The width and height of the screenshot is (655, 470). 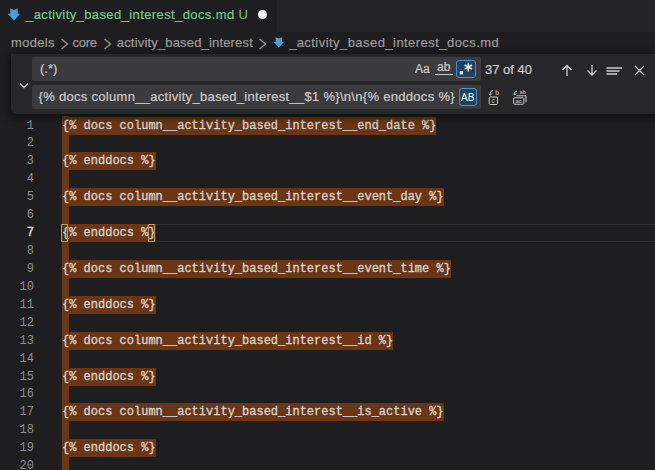 I want to click on svg-text: ab, so click(x=522, y=92).